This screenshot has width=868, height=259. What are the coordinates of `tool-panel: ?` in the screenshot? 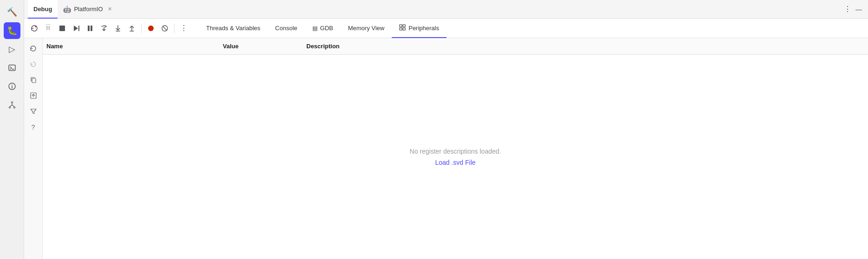 It's located at (33, 149).